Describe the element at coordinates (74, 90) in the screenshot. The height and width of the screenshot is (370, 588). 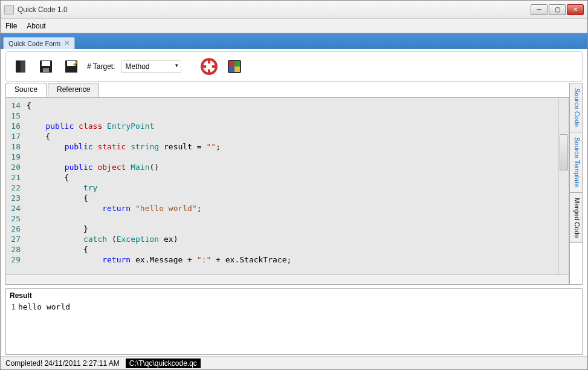
I see `tab-reference: Reference` at that location.